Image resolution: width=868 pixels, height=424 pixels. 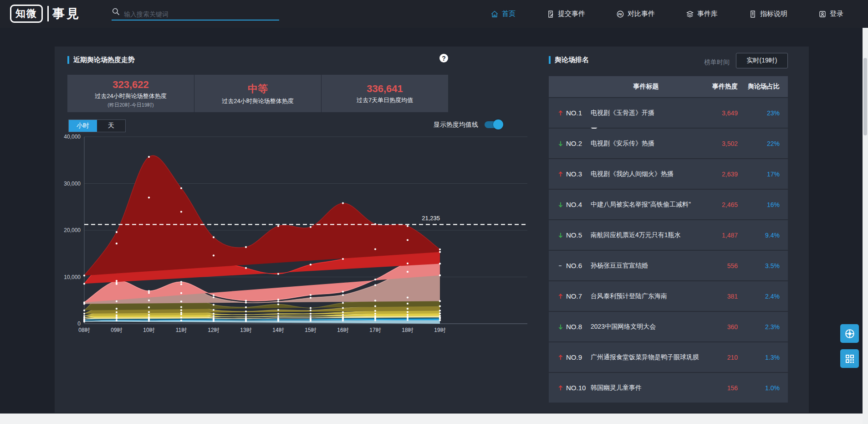 I want to click on nav-item-label: 登录, so click(x=837, y=14).